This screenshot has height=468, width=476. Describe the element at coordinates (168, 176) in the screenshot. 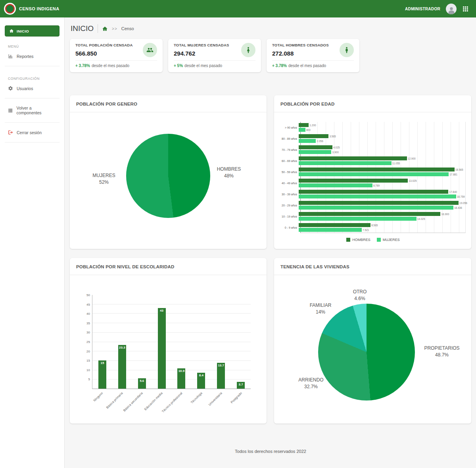

I see `genero-pie-chart` at that location.